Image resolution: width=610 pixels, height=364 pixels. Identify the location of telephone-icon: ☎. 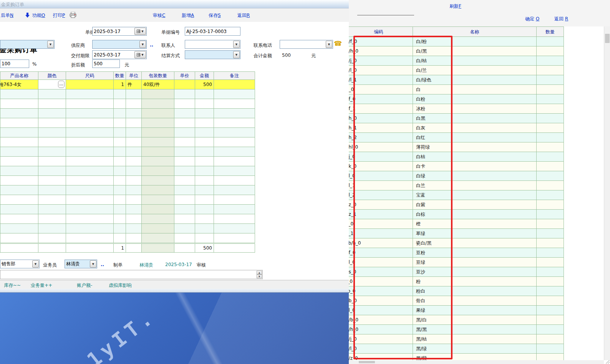
(338, 43).